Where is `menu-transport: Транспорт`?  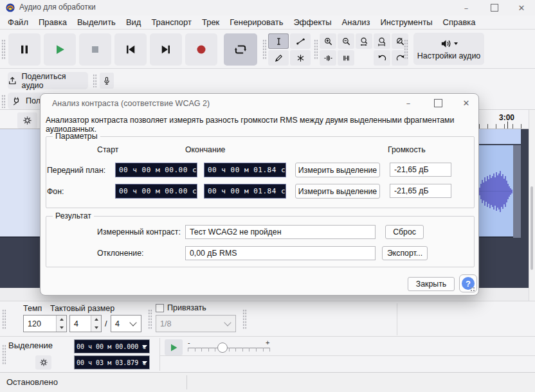
menu-transport: Транспорт is located at coordinates (175, 22).